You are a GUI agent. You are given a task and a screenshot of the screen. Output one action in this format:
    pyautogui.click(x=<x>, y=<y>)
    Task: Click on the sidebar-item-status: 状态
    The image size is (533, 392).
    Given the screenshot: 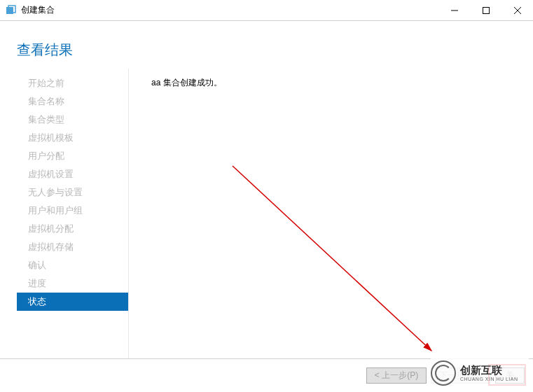 What is the action you would take?
    pyautogui.click(x=73, y=302)
    